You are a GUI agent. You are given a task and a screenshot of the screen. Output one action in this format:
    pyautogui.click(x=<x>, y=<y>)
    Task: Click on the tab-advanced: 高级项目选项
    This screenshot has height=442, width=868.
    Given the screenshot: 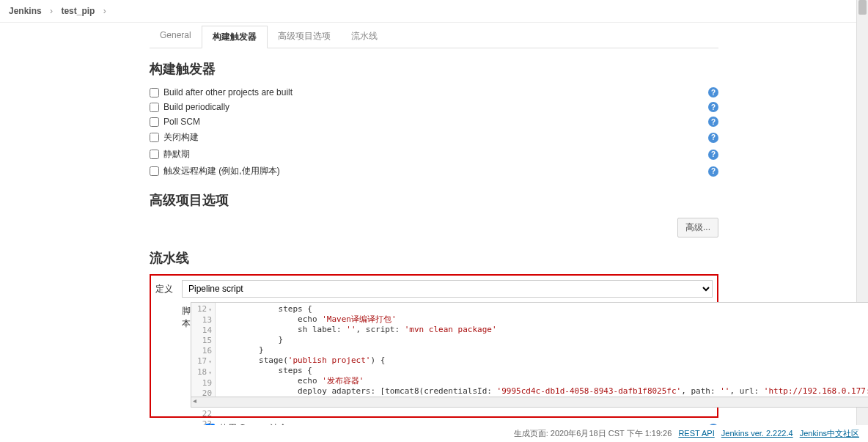 What is the action you would take?
    pyautogui.click(x=304, y=37)
    